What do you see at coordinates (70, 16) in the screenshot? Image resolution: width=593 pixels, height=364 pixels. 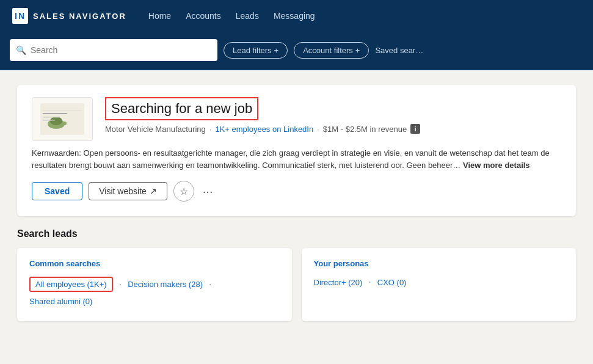 I see `brand-logo: in SALES NAVIGATOR` at bounding box center [70, 16].